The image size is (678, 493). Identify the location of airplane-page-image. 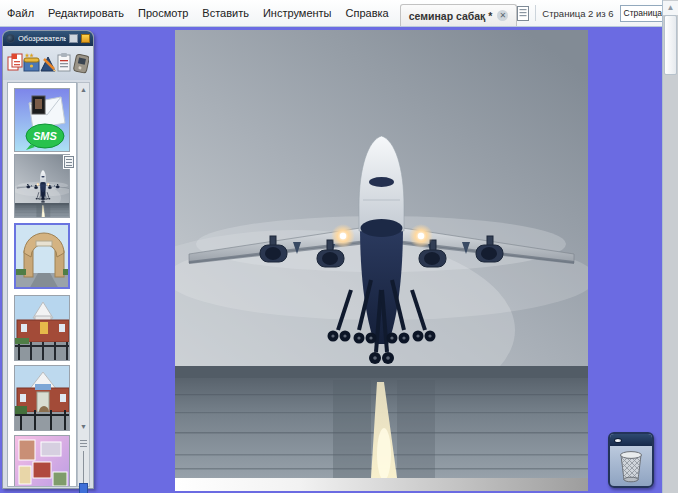
(42, 186).